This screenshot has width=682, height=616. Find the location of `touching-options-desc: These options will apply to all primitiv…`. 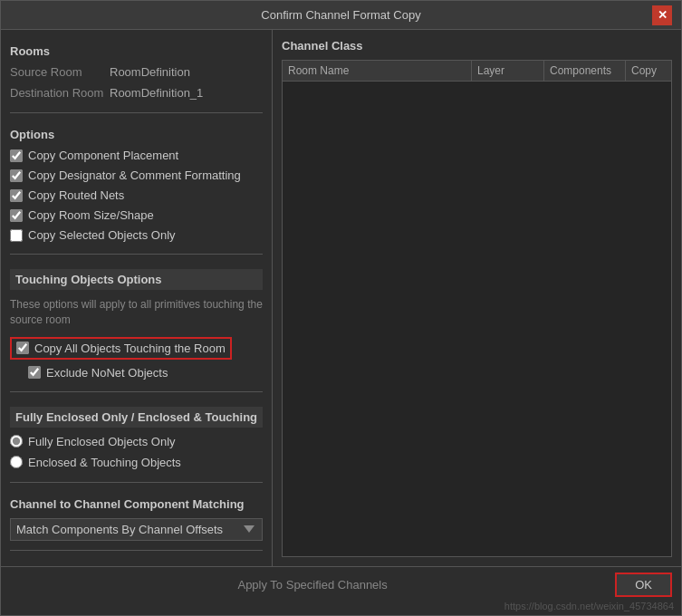

touching-options-desc: These options will apply to all primitiv… is located at coordinates (136, 313).